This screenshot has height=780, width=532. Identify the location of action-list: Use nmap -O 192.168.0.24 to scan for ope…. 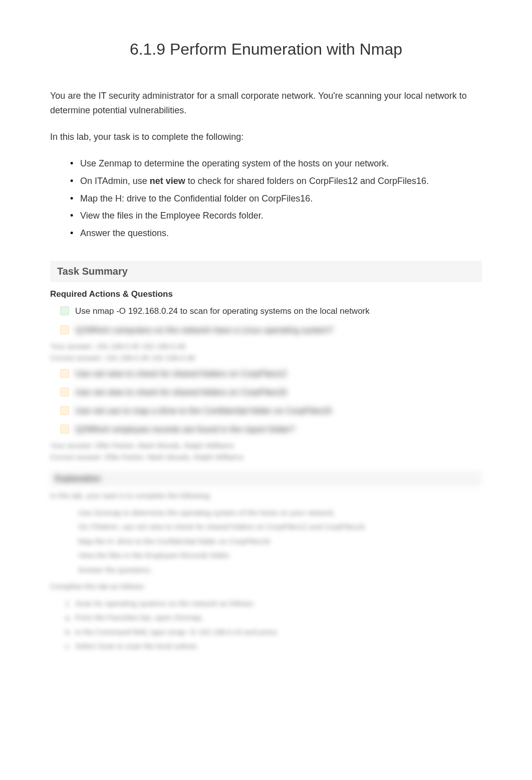
(266, 320).